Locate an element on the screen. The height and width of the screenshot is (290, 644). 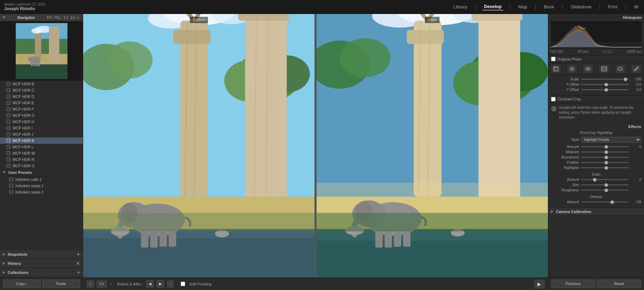
navigator-header: Navigator FIT FILL 1:1 3:1 ▶ is located at coordinates (41, 17).